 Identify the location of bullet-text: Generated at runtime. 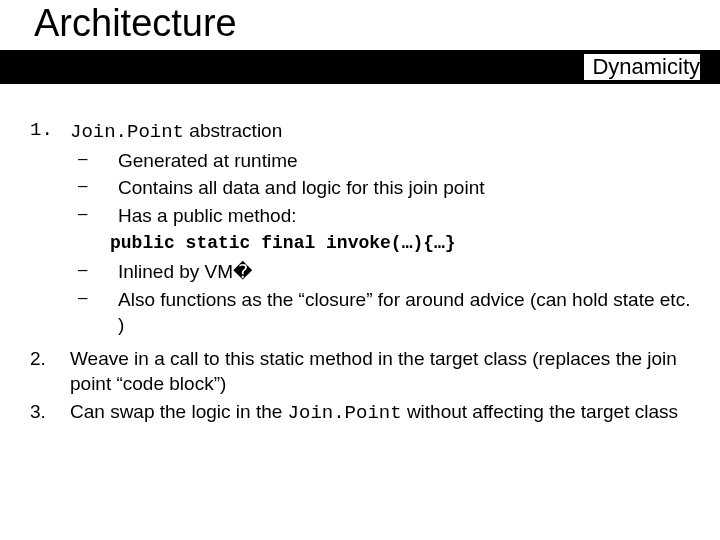
(409, 161).